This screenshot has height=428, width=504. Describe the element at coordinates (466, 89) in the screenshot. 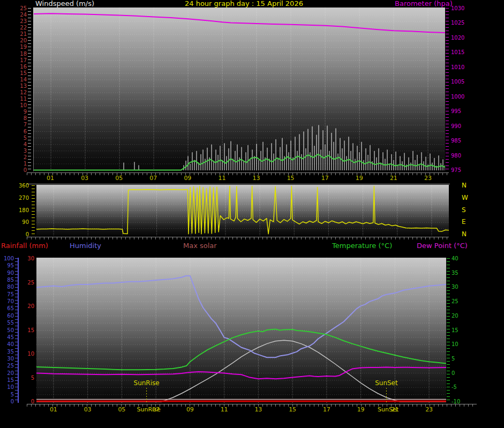

I see `barometer-axis-labels: 1030102510201015101010051000995990985980…` at that location.